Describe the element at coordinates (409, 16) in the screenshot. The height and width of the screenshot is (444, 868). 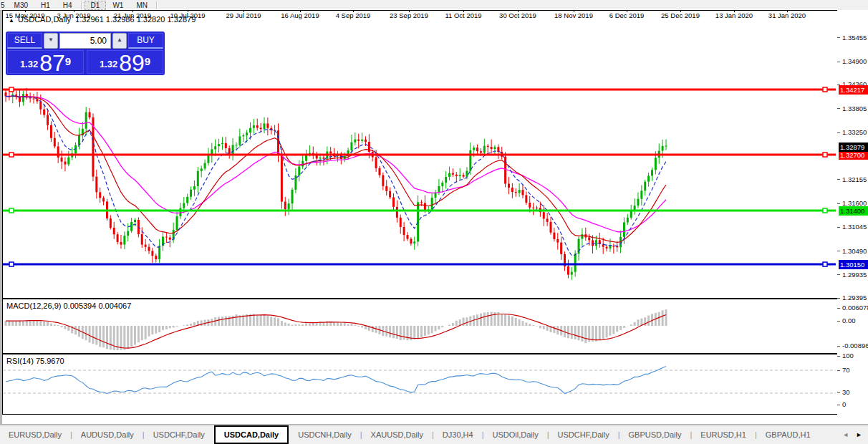
I see `date-axis-label: 23 Sep 2019` at that location.